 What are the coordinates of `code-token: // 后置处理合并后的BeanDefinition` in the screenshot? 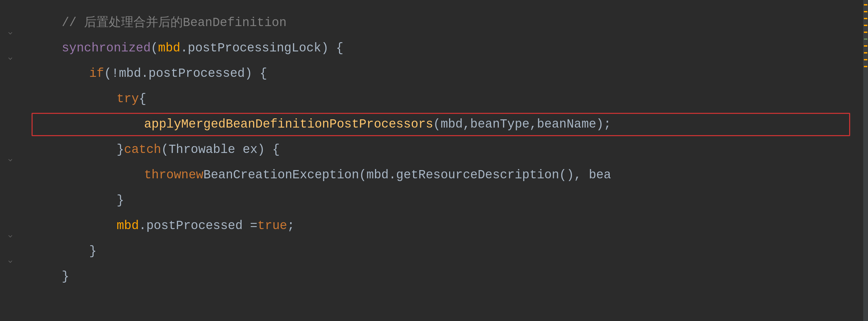 It's located at (174, 23).